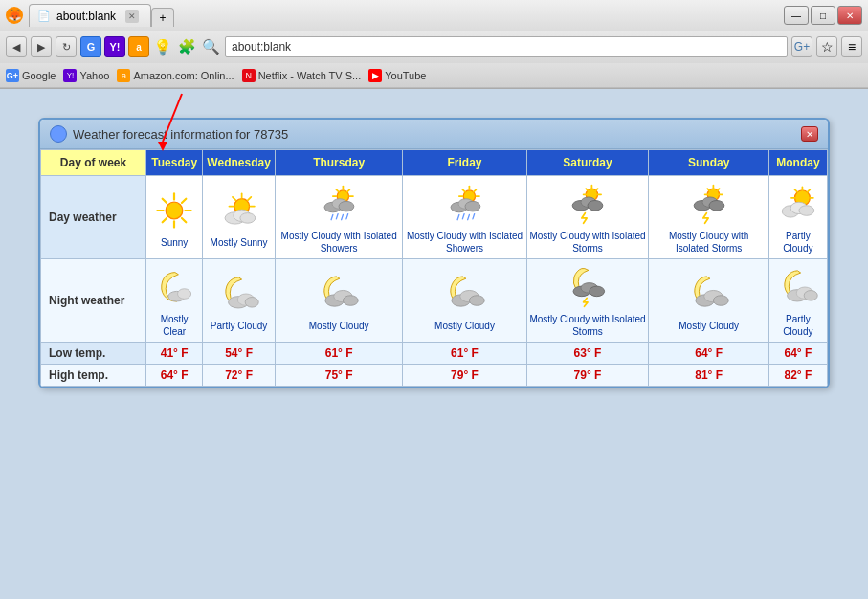 This screenshot has height=599, width=868. Describe the element at coordinates (174, 243) in the screenshot. I see `tuesday-day-desc: Sunny` at that location.